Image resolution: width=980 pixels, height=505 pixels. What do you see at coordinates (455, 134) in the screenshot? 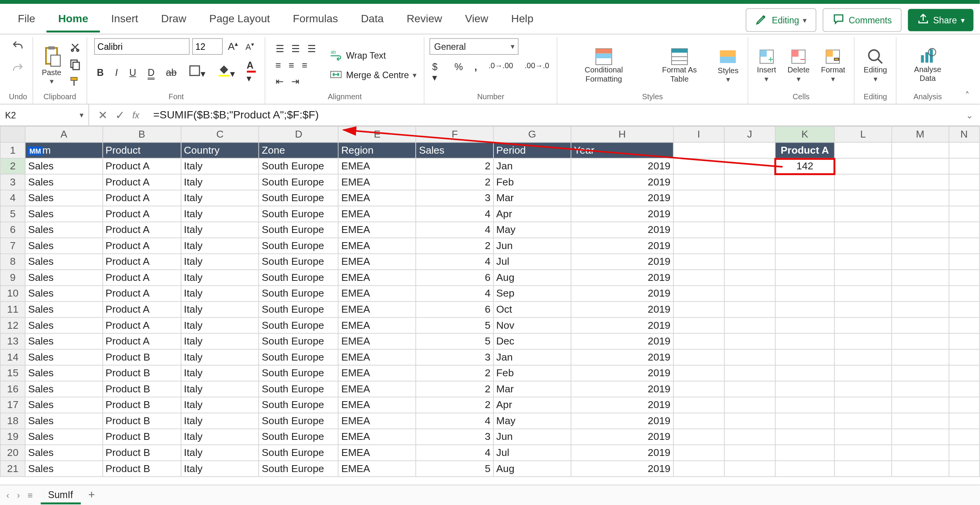
I see `column-header-F: F` at bounding box center [455, 134].